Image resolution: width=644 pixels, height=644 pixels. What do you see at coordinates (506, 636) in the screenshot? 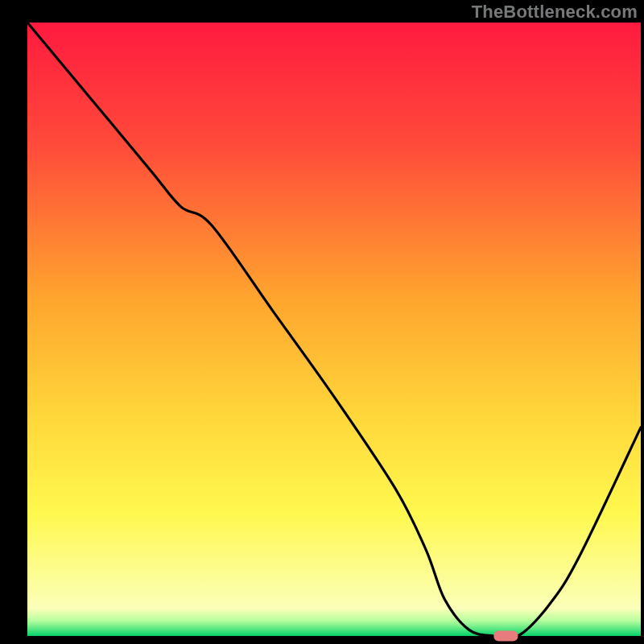
I see `optimal-point-marker` at bounding box center [506, 636].